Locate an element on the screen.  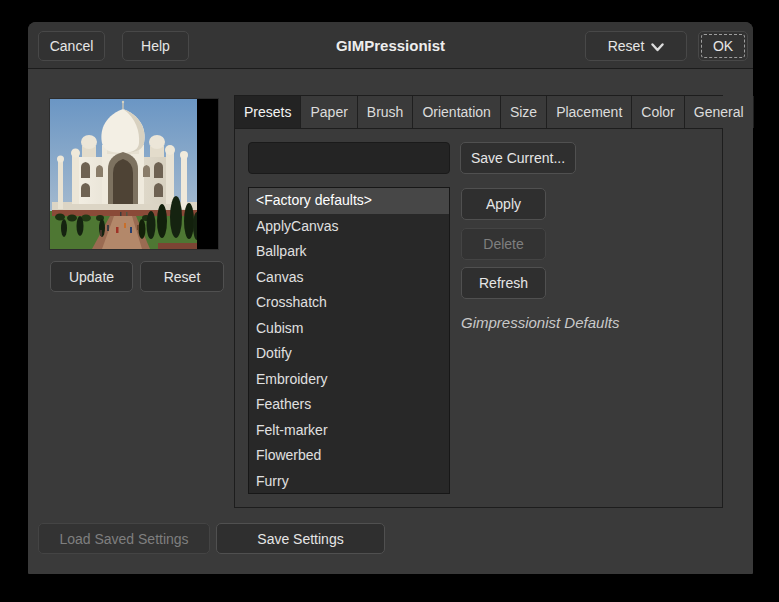
tab-brush: Brush is located at coordinates (386, 112).